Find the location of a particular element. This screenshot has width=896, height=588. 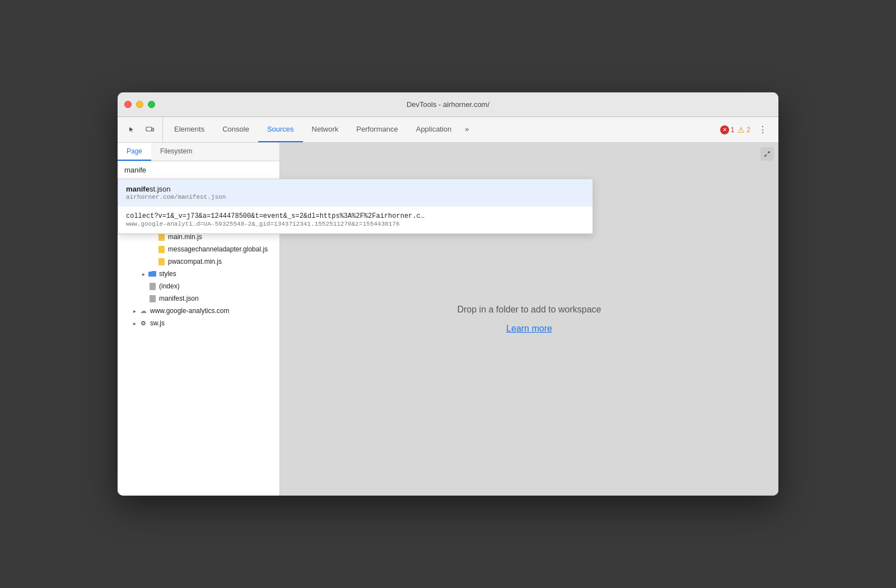

close-button is located at coordinates (128, 104).